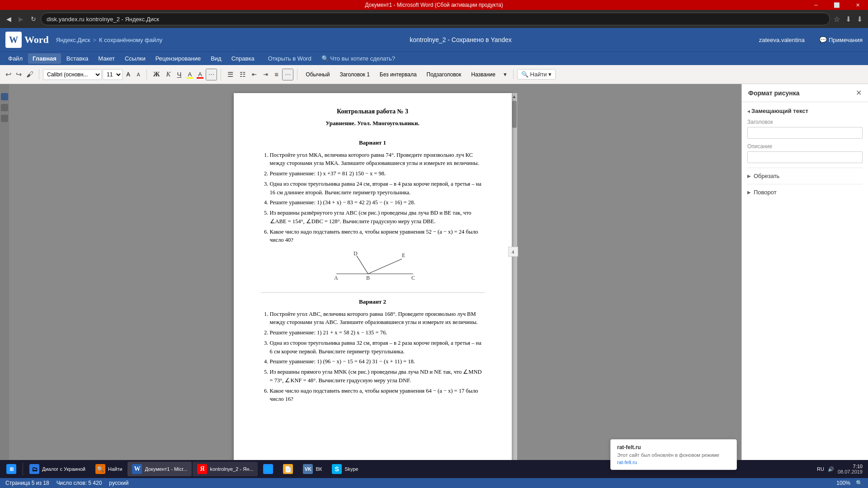  What do you see at coordinates (674, 455) in the screenshot?
I see `notification-text: Этот сайт был обновлён в фоновом режиме` at bounding box center [674, 455].